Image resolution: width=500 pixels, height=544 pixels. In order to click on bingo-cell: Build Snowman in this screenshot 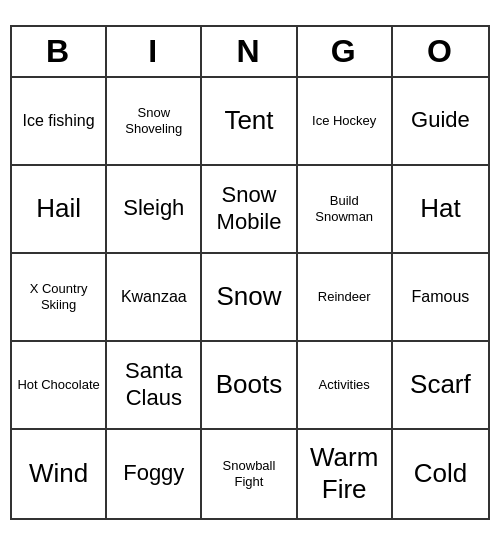, I will do `click(346, 210)`.